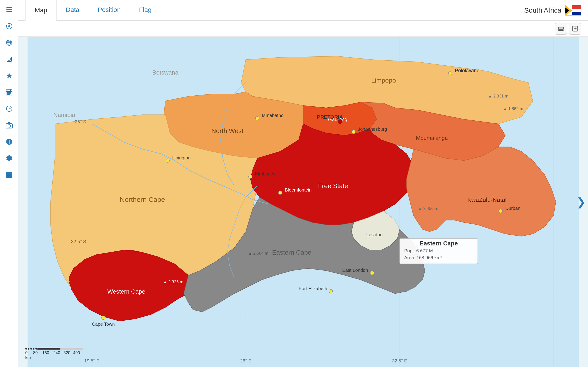 The image size is (588, 367). Describe the element at coordinates (333, 186) in the screenshot. I see `svg-text: Free State` at that location.